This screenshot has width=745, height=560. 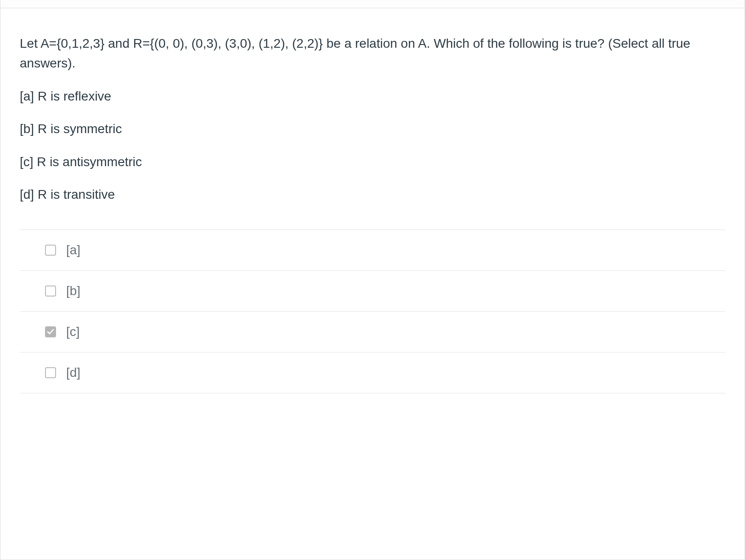 I want to click on top-divider, so click(x=372, y=4).